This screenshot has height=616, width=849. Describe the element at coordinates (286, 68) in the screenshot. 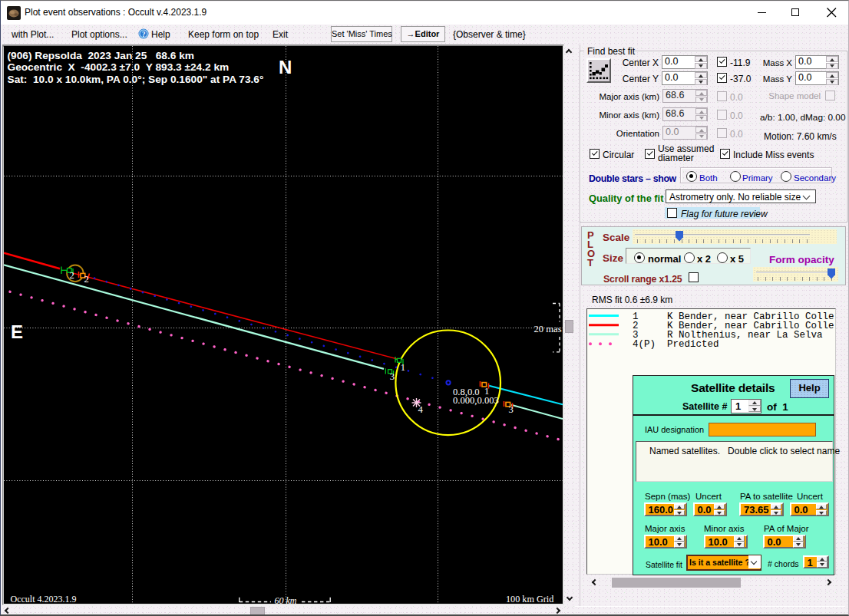

I see `svg-text: N` at that location.